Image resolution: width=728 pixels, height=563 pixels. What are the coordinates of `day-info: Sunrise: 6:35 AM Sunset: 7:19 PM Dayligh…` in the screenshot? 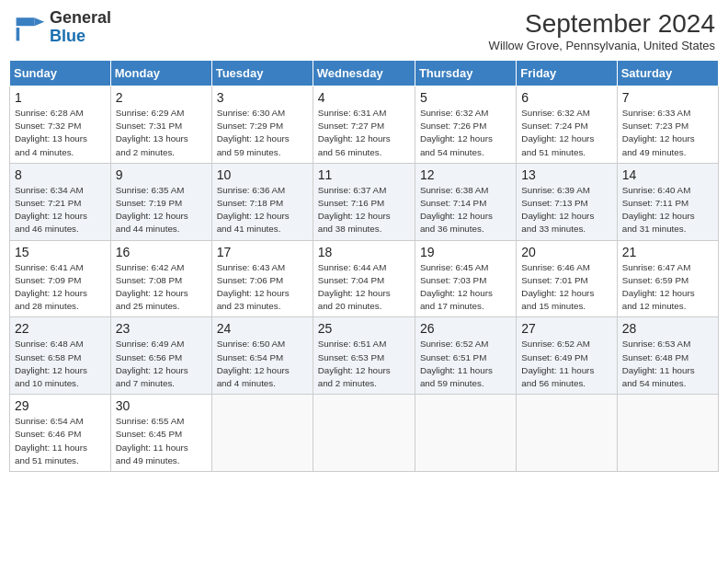 It's located at (162, 210).